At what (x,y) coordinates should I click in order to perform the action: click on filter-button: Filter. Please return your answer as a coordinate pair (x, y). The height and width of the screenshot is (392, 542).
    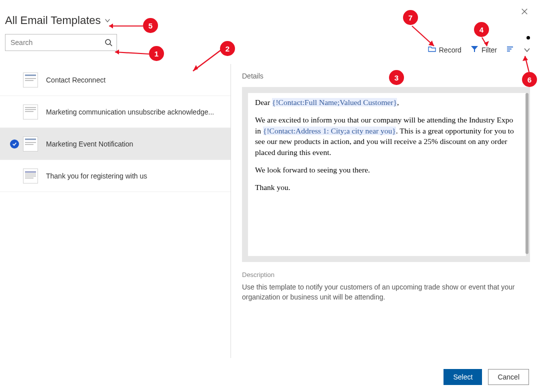
    Looking at the image, I should click on (484, 50).